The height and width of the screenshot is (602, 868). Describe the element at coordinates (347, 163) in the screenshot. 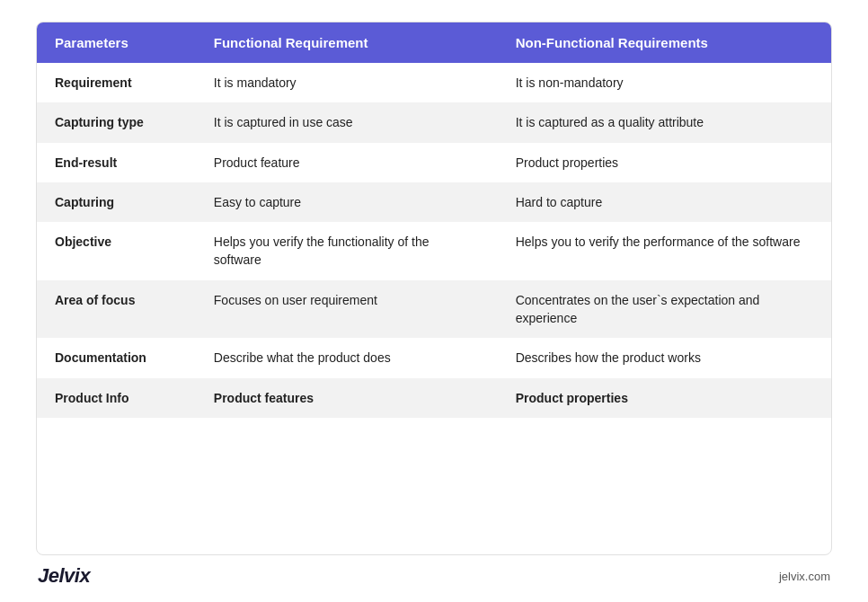

I see `cell-functional: Product feature` at that location.